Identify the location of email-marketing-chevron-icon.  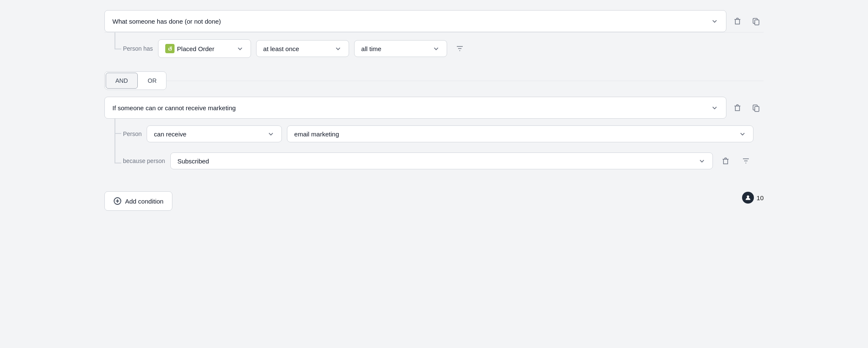
(742, 134).